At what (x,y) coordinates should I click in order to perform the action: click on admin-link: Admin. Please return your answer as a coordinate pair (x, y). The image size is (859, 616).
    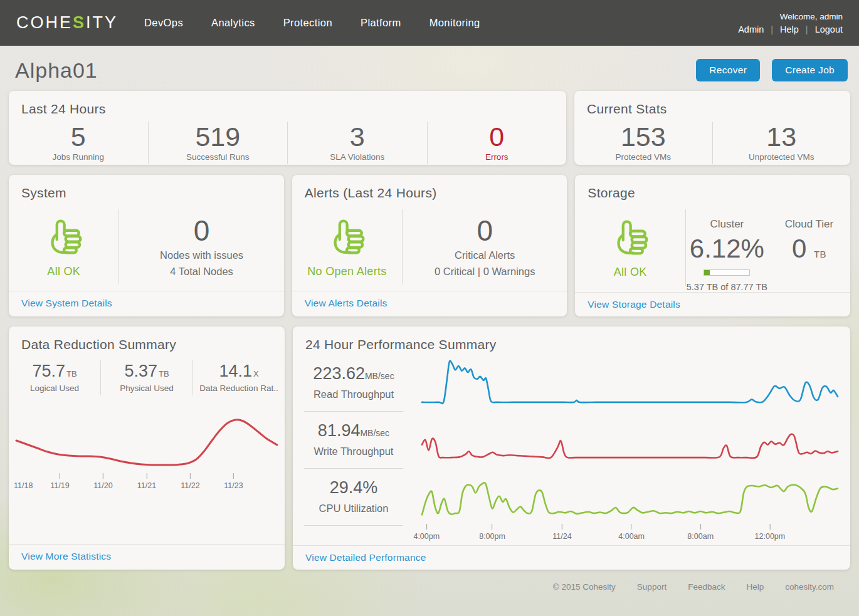
    Looking at the image, I should click on (751, 29).